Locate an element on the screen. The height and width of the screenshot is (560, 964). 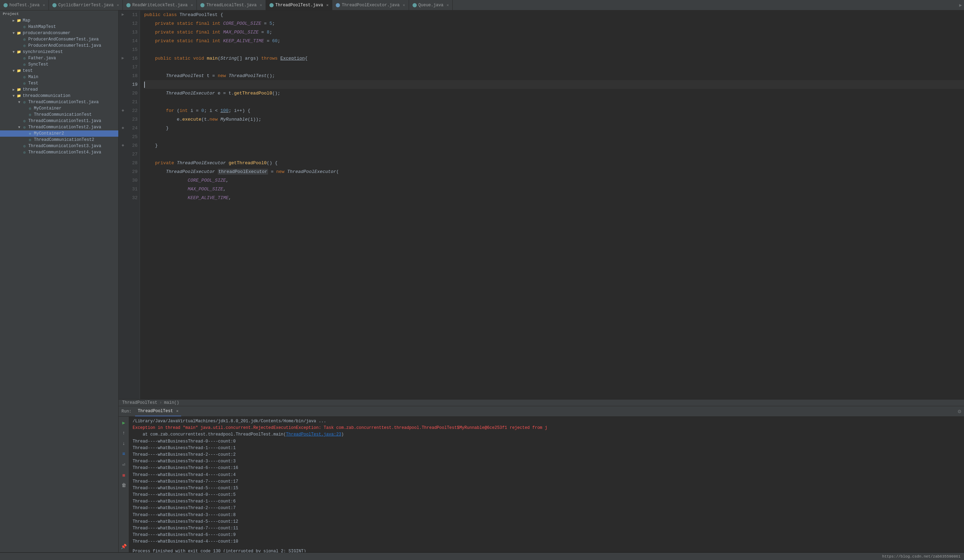
sidebar-item-synctest: ◎ SyncTest is located at coordinates (59, 65).